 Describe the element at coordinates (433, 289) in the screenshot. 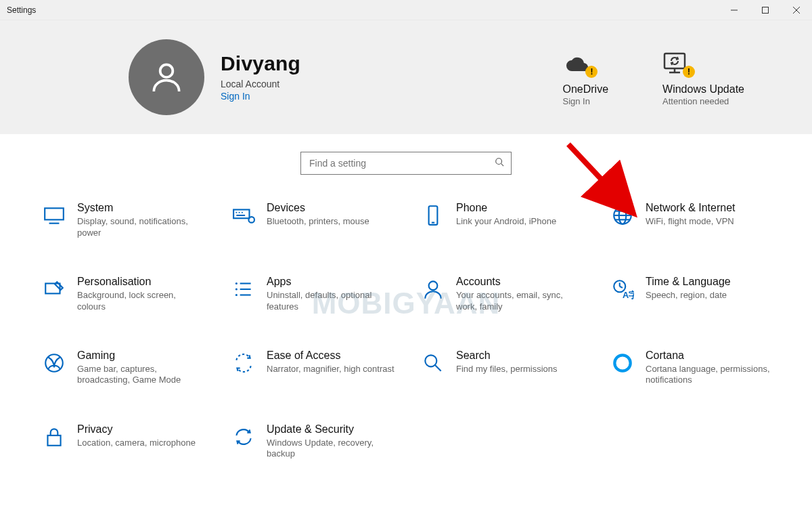

I see `person-outline-icon` at that location.